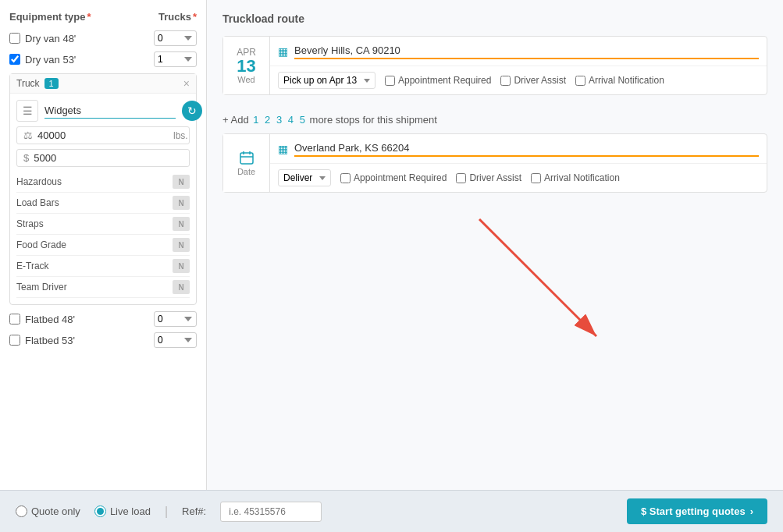 The width and height of the screenshot is (783, 532). I want to click on equipment-required-star: *, so click(89, 17).